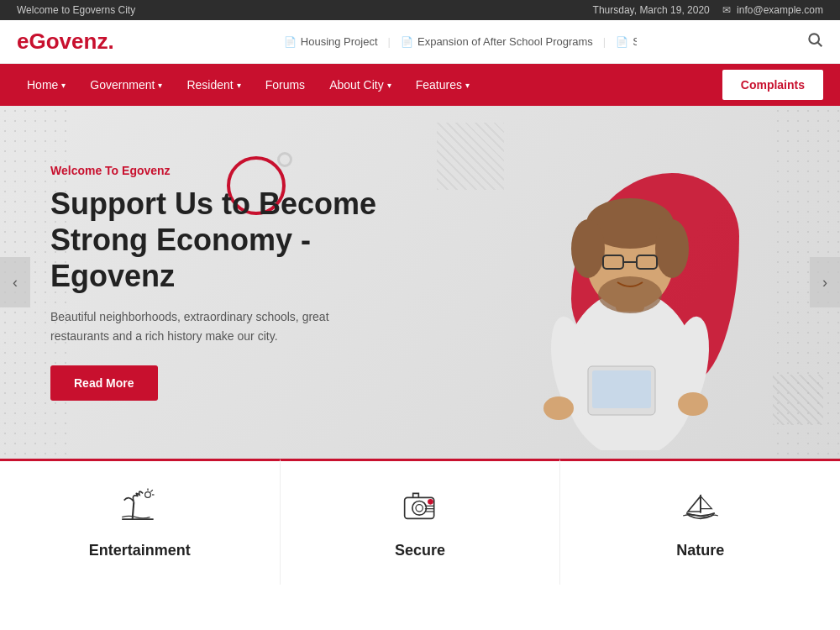 The image size is (840, 630). I want to click on ticker-item-3: 📄 Summer Festival Ti..., so click(627, 42).